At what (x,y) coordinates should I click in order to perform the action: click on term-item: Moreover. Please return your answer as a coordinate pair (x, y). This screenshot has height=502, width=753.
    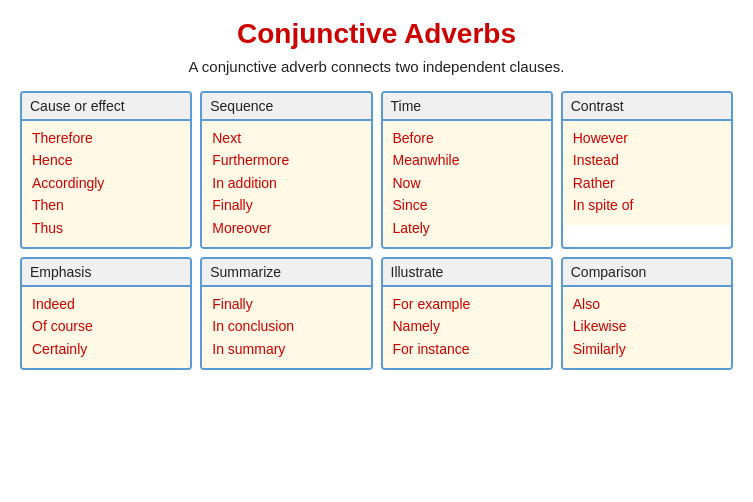
    Looking at the image, I should click on (286, 228).